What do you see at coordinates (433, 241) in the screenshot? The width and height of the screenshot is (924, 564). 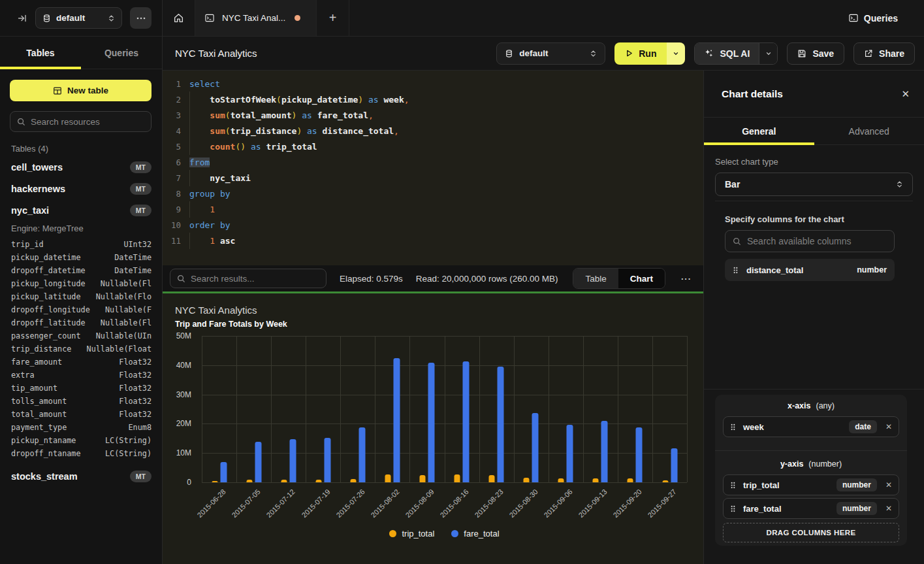 I see `editor-line: 11 1 asc` at bounding box center [433, 241].